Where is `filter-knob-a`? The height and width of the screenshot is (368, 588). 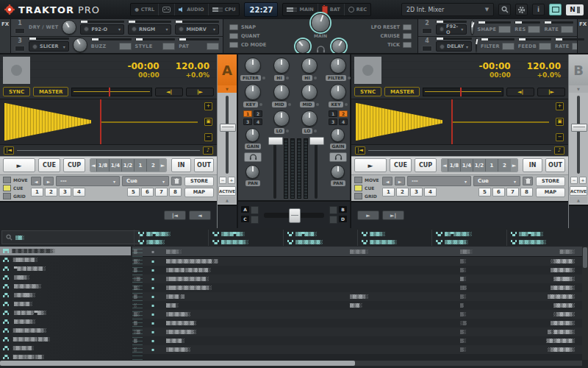 filter-knob-a is located at coordinates (253, 66).